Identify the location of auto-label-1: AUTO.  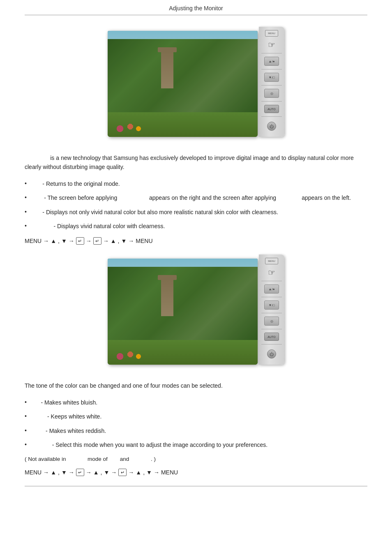
(271, 109).